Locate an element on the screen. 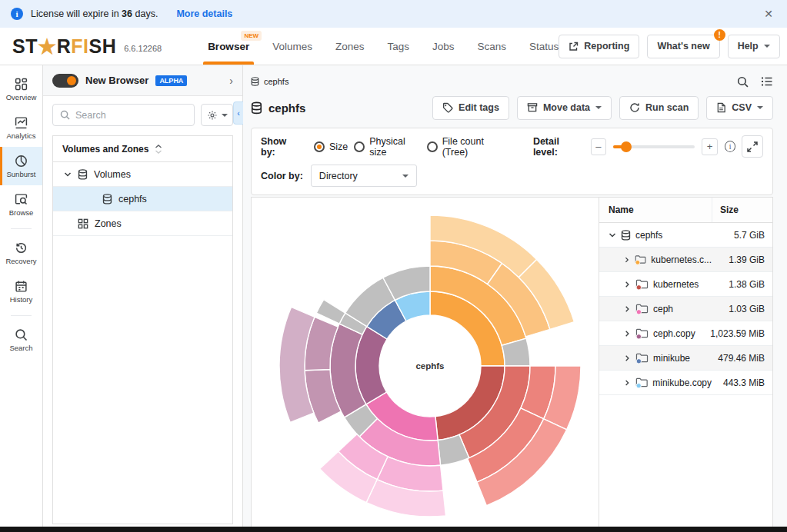  whats-new-button: What's new is located at coordinates (683, 46).